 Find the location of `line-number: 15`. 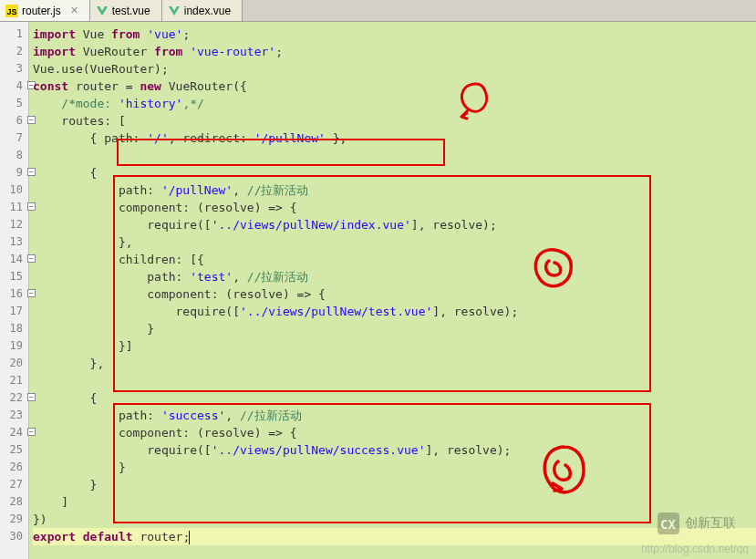

line-number: 15 is located at coordinates (15, 277).